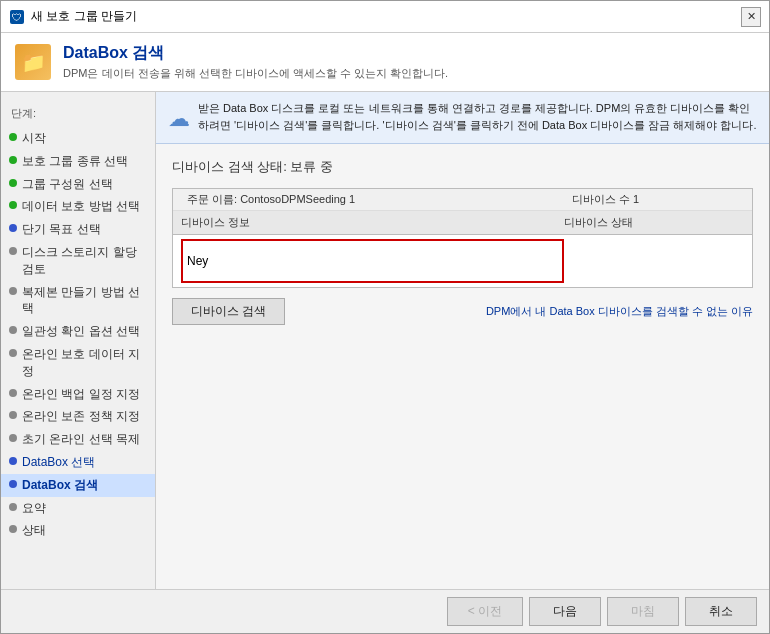 This screenshot has height=634, width=770. Describe the element at coordinates (256, 62) in the screenshot. I see `header-text: DataBox 검색 DPM은 데이터 전송을 위해 선택한 디바이스에 액세스…` at that location.